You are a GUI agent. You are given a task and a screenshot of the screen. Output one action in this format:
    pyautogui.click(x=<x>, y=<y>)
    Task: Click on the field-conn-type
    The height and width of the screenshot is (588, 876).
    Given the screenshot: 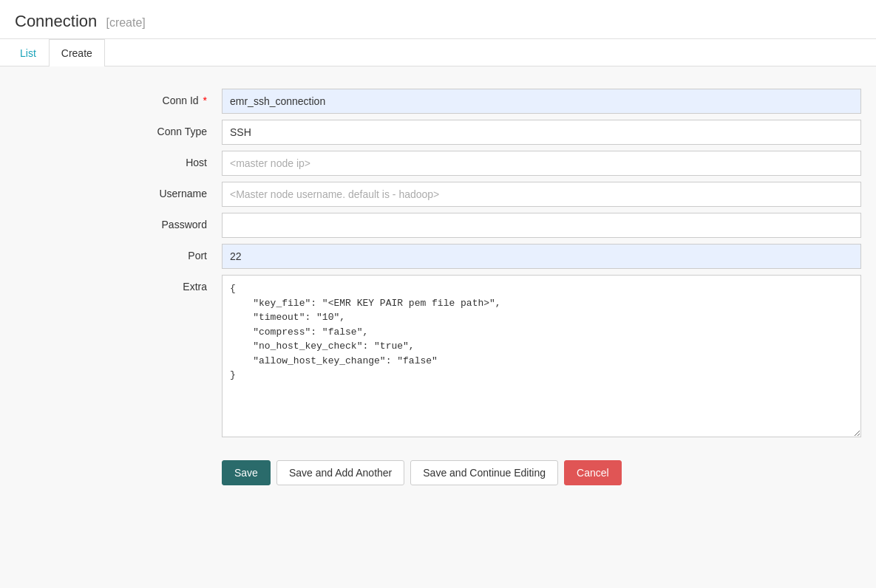 What is the action you would take?
    pyautogui.click(x=541, y=132)
    